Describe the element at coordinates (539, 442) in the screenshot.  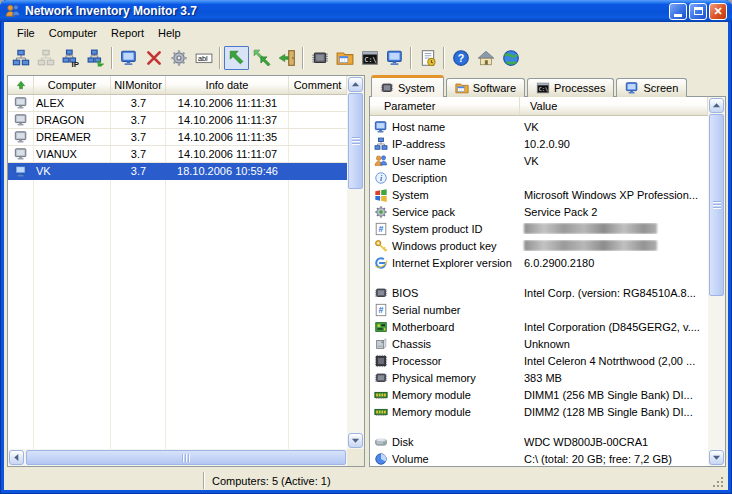
I see `parameter-row: DiskWDC WD800JB-00CRA1` at that location.